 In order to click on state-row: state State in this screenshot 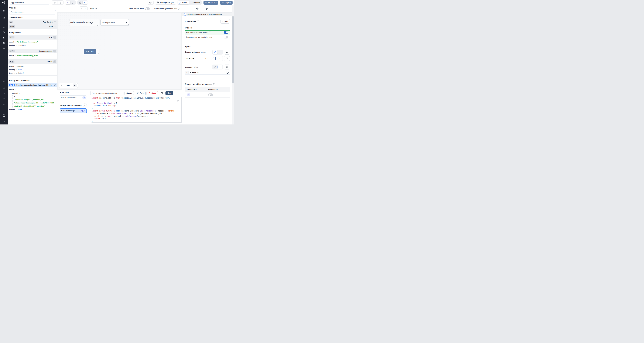, I will do `click(32, 26)`.